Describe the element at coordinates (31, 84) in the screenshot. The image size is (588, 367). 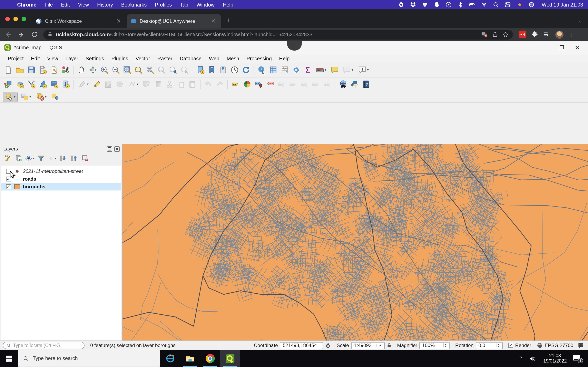
I see `new-shapefile-layer: ★` at that location.